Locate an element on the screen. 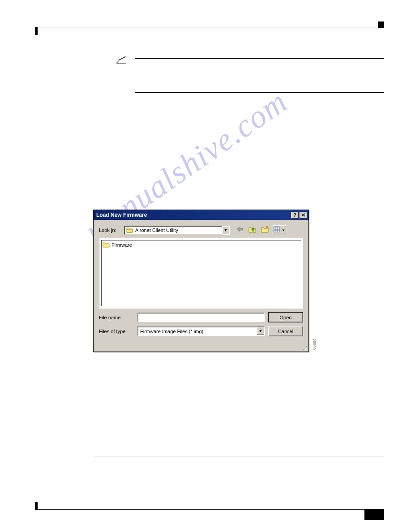  load-firmware-dialog: Load New Firmware ? Look in: is located at coordinates (201, 281).